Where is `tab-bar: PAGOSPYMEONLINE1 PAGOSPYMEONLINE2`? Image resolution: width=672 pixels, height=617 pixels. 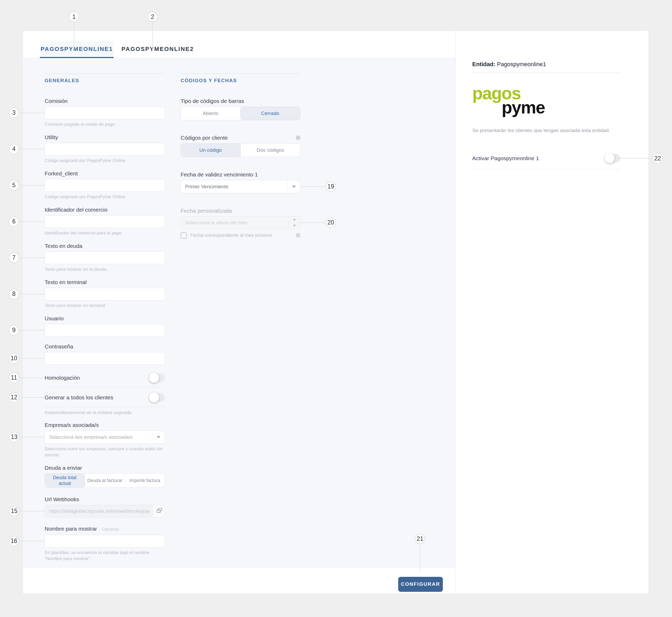
tab-bar: PAGOSPYMEONLINE1 PAGOSPYMEONLINE2 is located at coordinates (239, 45).